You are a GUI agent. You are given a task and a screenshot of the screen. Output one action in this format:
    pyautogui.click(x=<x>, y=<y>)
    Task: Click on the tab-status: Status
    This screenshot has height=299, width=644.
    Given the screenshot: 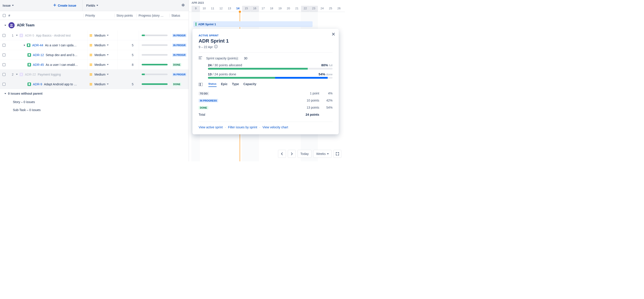 What is the action you would take?
    pyautogui.click(x=212, y=85)
    